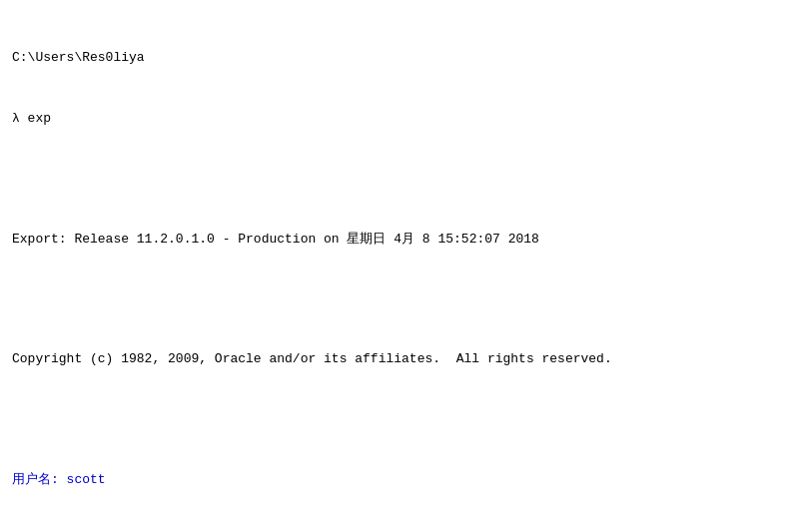  What do you see at coordinates (400, 480) in the screenshot?
I see `username-line: 用户名: scott` at bounding box center [400, 480].